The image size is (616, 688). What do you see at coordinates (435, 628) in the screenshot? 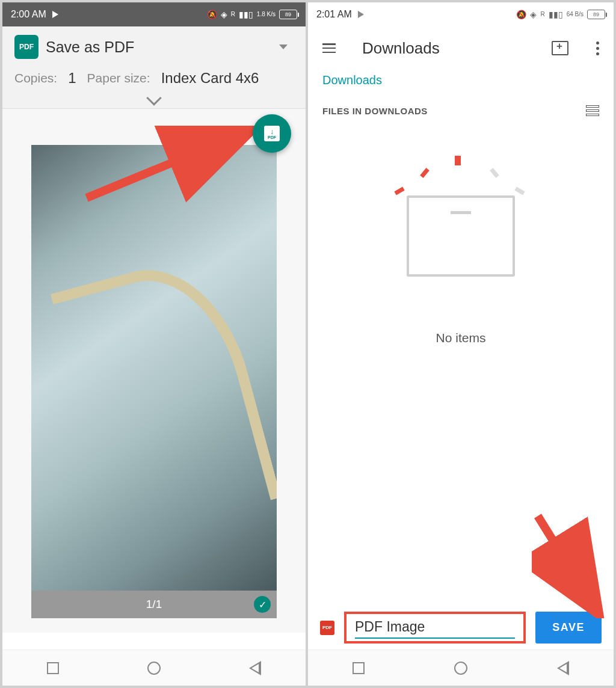
I see `filename-highlight` at bounding box center [435, 628].